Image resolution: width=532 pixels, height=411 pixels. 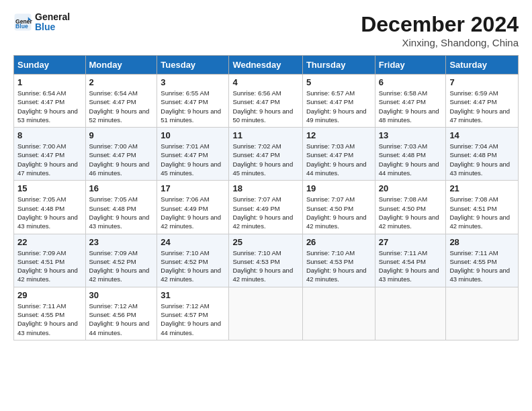 I want to click on table-row: 31 Sunrise: 7:12 AM Sunset: 4:57 PM Dayl…, so click(x=193, y=313).